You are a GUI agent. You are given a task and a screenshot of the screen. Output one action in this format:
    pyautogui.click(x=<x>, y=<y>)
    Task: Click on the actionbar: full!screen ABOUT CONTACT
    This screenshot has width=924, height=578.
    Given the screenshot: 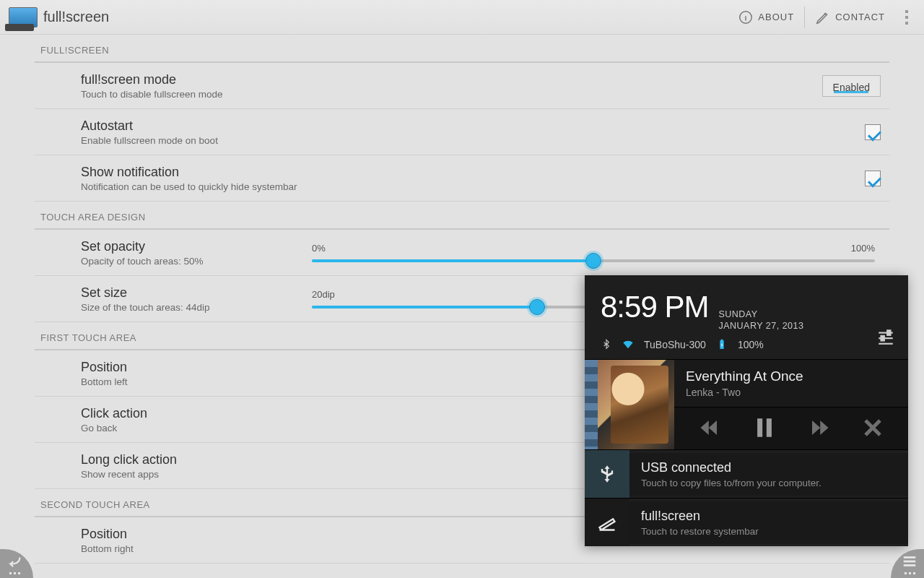 What is the action you would take?
    pyautogui.click(x=462, y=17)
    